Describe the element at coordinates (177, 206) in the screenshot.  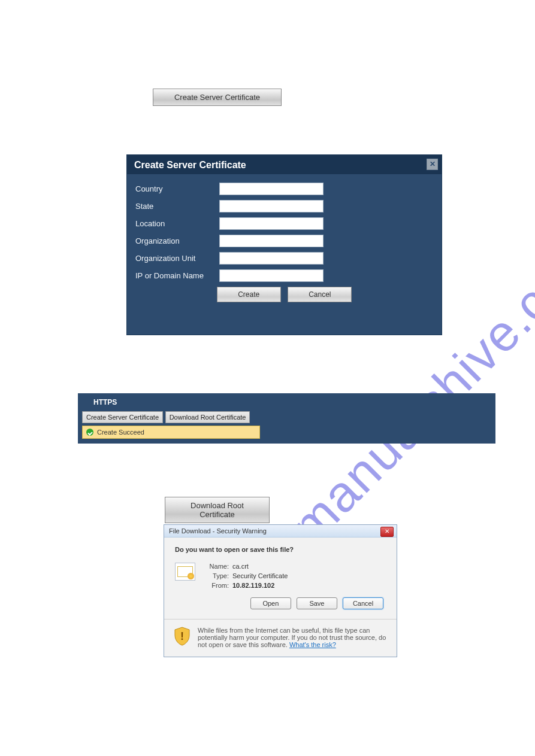
I see `state-label: State` at that location.